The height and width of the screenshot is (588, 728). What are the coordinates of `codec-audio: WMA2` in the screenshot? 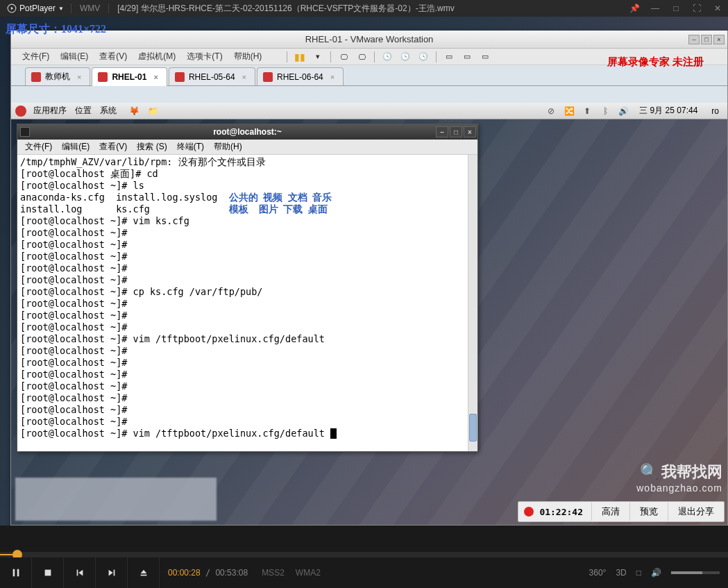 It's located at (308, 573).